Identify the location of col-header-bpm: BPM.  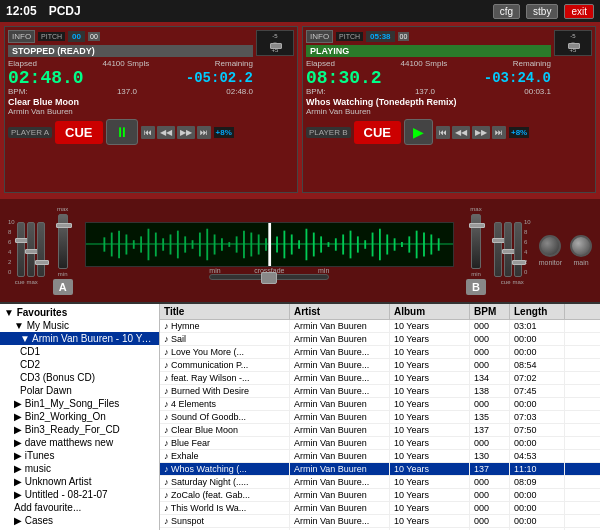
(490, 312).